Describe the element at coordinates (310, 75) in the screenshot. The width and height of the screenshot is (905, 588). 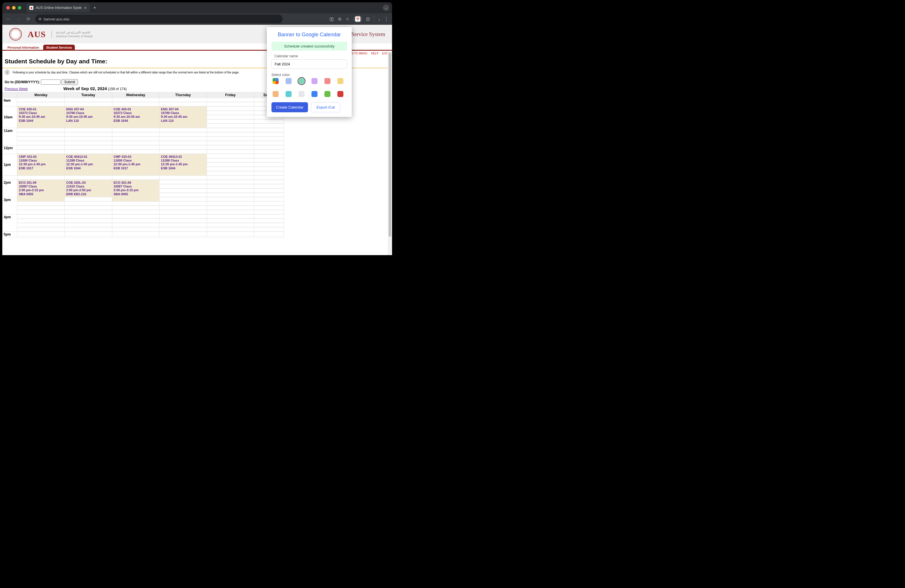
I see `select-color-label: Select color:` at that location.